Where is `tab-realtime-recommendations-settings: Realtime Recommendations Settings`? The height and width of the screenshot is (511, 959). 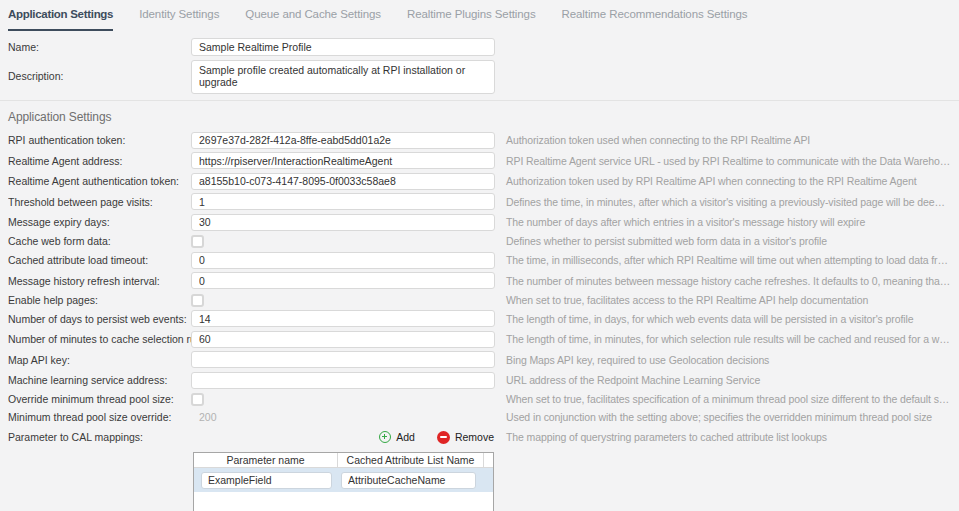
tab-realtime-recommendations-settings: Realtime Recommendations Settings is located at coordinates (655, 20).